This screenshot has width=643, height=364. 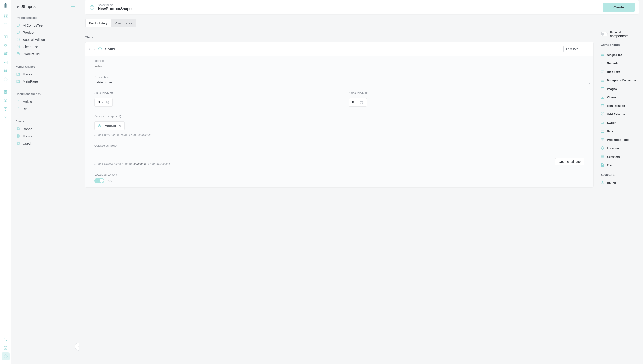 I want to click on component-rich-text: Rich Text, so click(x=619, y=72).